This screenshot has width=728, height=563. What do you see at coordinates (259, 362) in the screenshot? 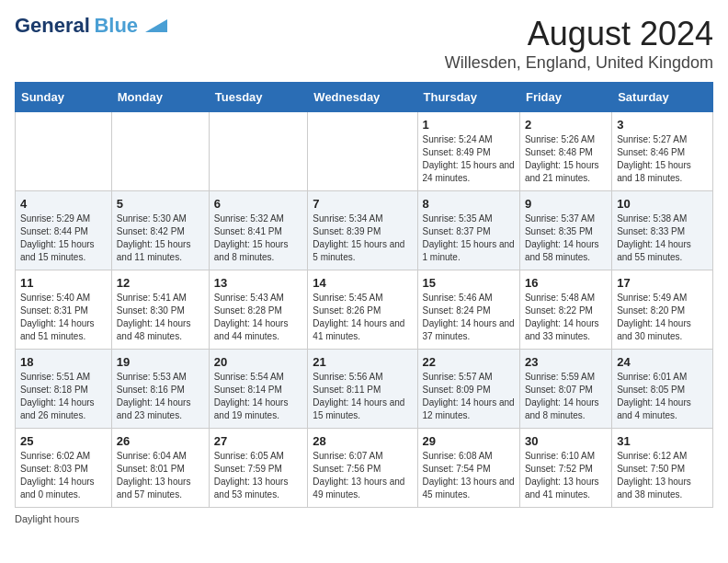
I see `day-number: 20` at bounding box center [259, 362].